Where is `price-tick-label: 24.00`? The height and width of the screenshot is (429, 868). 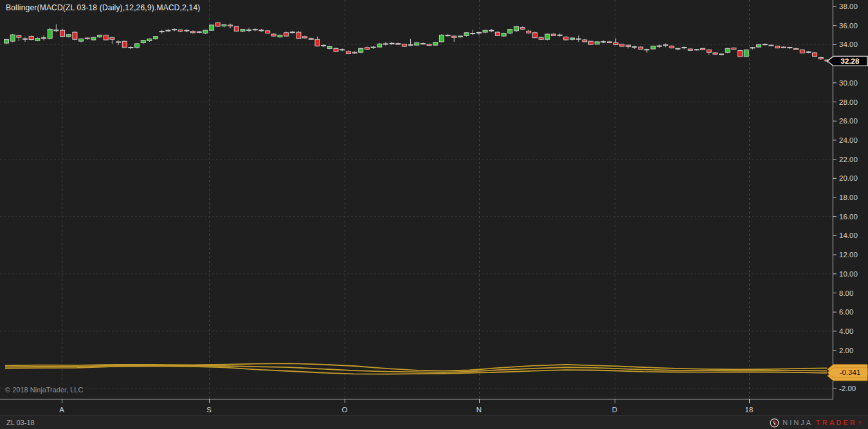 price-tick-label: 24.00 is located at coordinates (849, 140).